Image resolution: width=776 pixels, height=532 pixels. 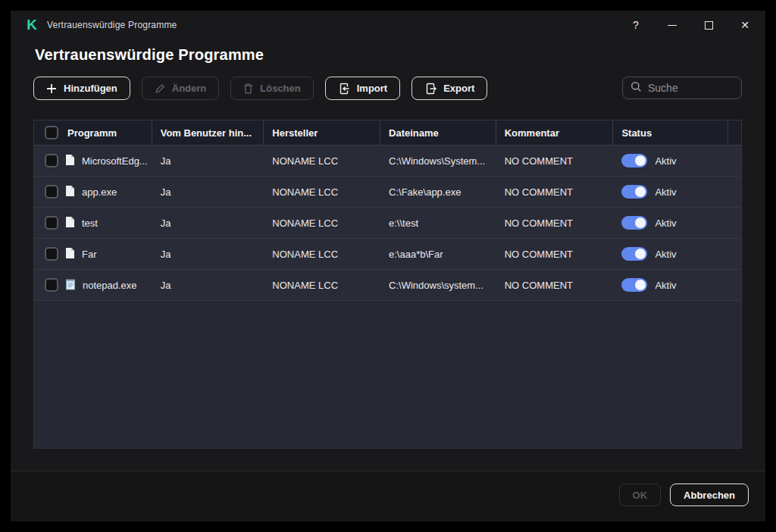 I want to click on header-cell-added-by-user: Vom Benutzer hin..., so click(x=208, y=133).